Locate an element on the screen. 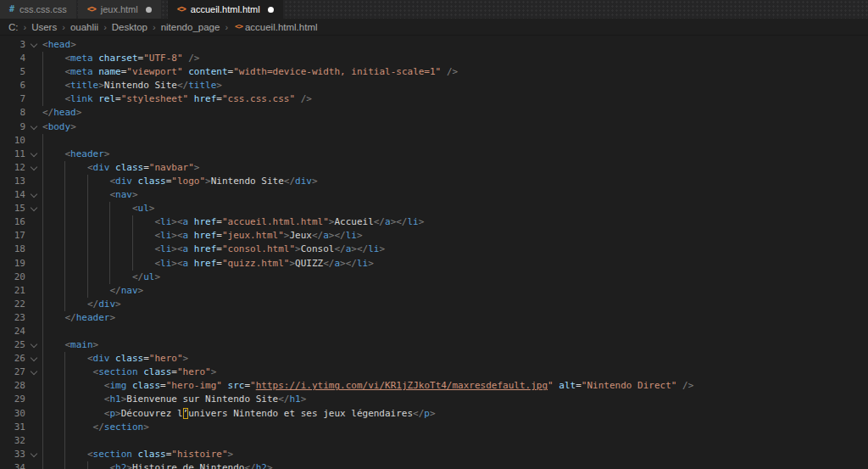 The image size is (868, 469). code-line: 16<li><a href="accueil.html.html">Accuei… is located at coordinates (434, 222).